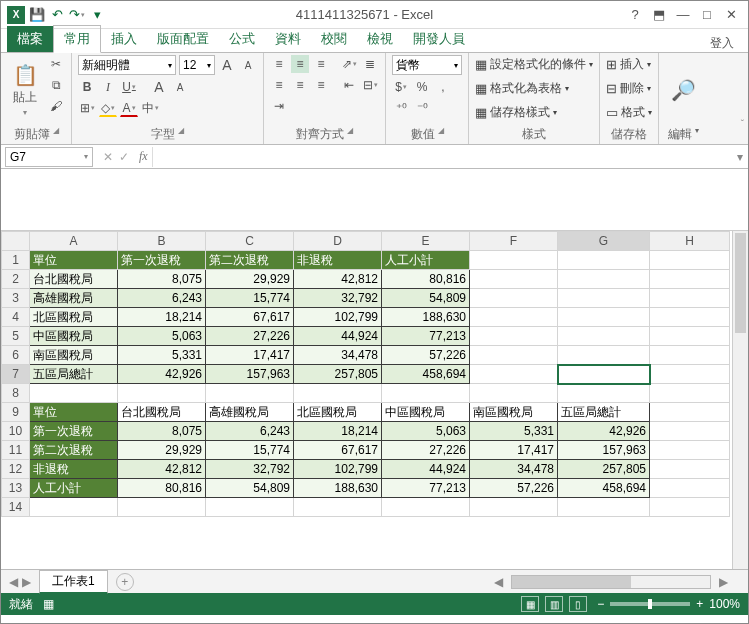 This screenshot has height=624, width=749. Describe the element at coordinates (56, 64) in the screenshot. I see `cut-button: ✂` at that location.